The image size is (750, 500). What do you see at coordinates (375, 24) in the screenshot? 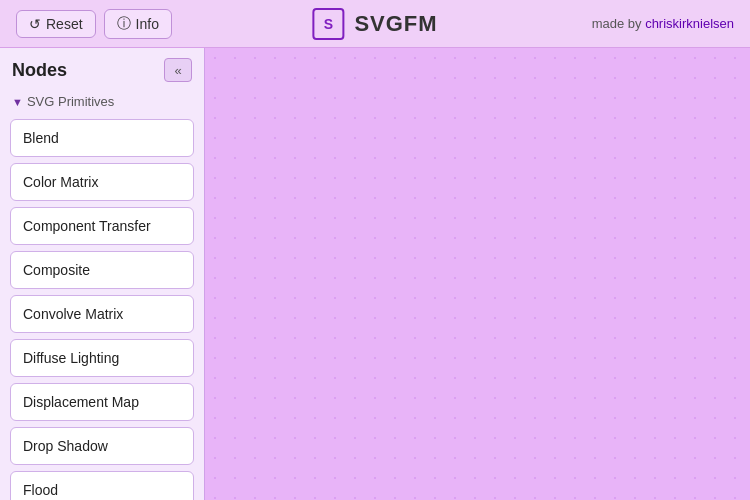
I see `header: ↺ Reset ⓘ Info S SVGFM made by chriskirk…` at bounding box center [375, 24].